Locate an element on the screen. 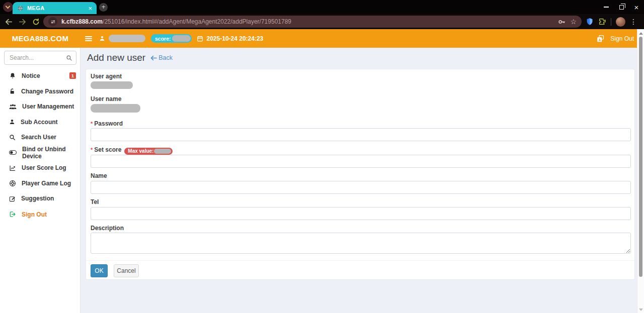 Image resolution: width=644 pixels, height=313 pixels. sidebar-item-player-game-log: Player Game Log is located at coordinates (40, 184).